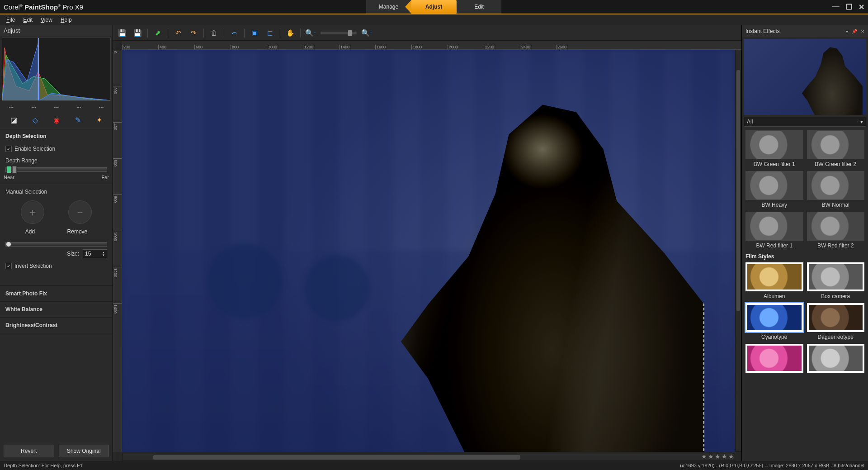  What do you see at coordinates (78, 120) in the screenshot?
I see `clone-icon: ✎` at bounding box center [78, 120].